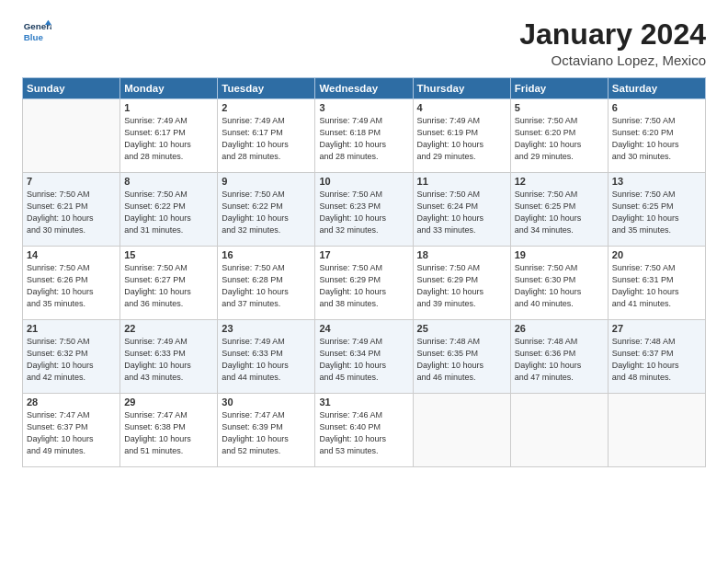 The width and height of the screenshot is (728, 563). I want to click on day-info: Sunrise: 7:46 AM Sunset: 6:40 PM Dayligh…, so click(364, 433).